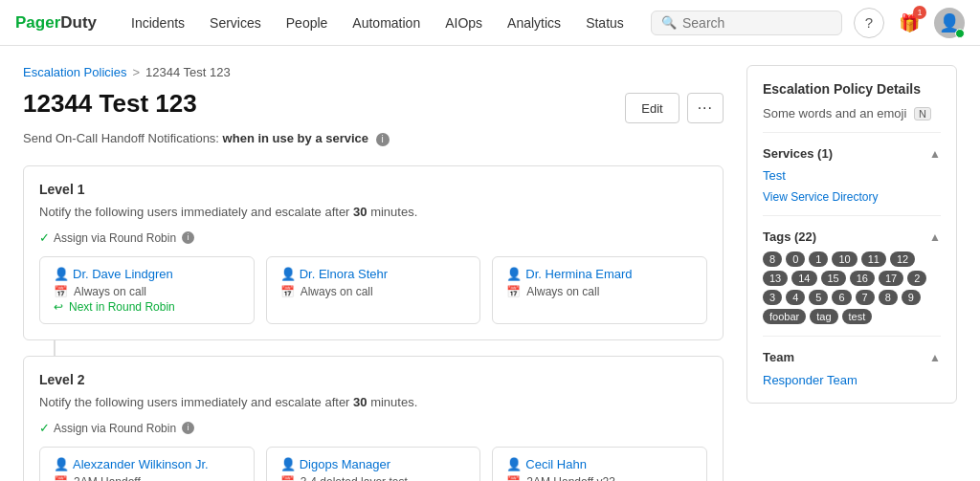 This screenshot has height=481, width=980. I want to click on nav-item-people: People, so click(307, 23).